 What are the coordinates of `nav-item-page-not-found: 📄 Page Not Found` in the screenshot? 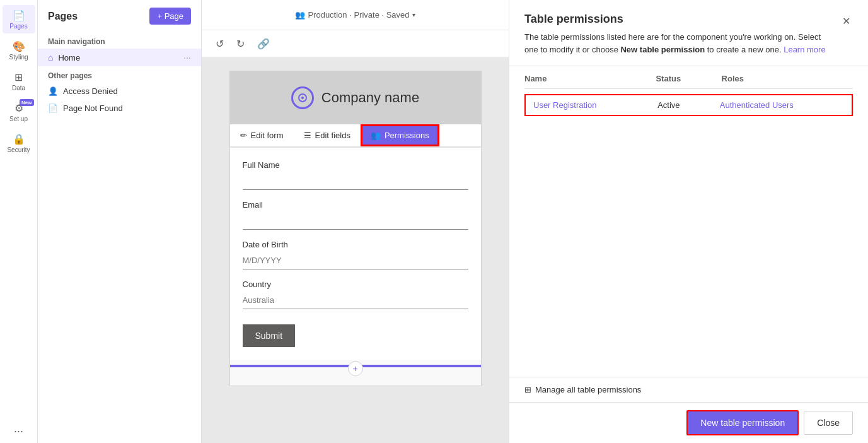 It's located at (120, 109).